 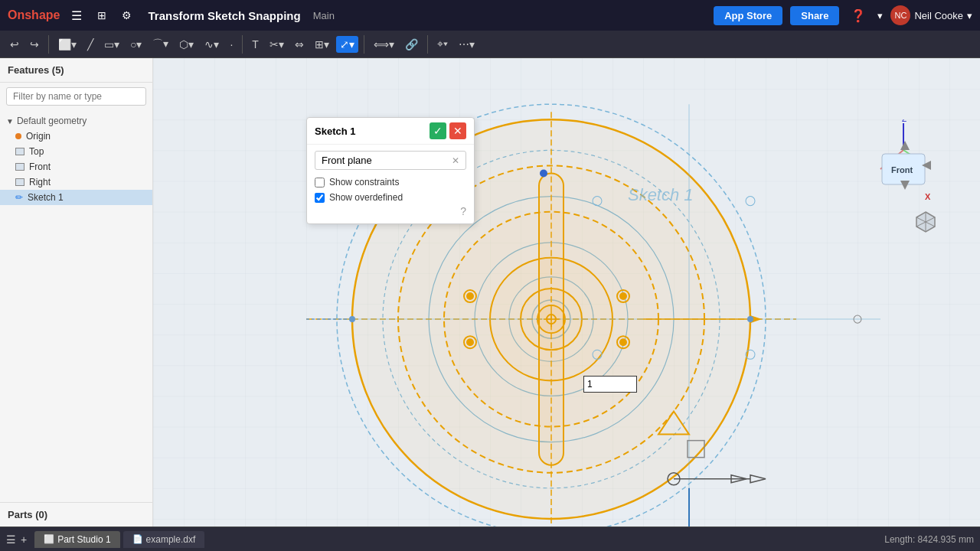 What do you see at coordinates (443, 44) in the screenshot?
I see `snap-tool: ⌖▾` at bounding box center [443, 44].